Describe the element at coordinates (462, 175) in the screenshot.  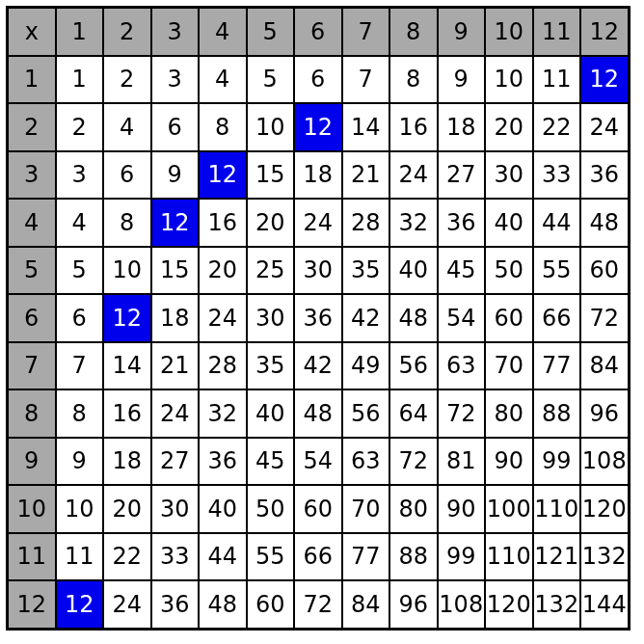
I see `table-cell: 27` at that location.